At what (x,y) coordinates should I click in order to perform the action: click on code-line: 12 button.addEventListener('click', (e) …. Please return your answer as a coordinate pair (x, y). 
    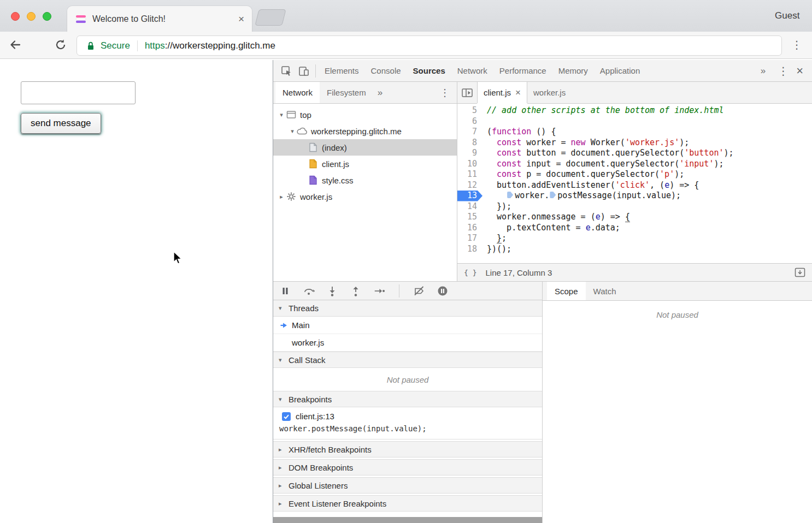
    Looking at the image, I should click on (635, 186).